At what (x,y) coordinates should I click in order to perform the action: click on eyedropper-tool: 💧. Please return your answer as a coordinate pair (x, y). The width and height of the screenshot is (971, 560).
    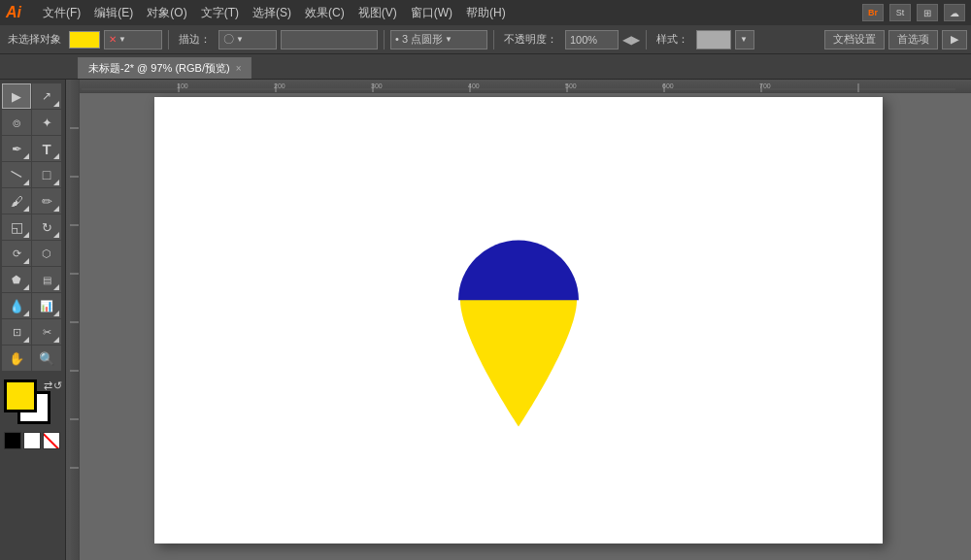
    Looking at the image, I should click on (17, 306).